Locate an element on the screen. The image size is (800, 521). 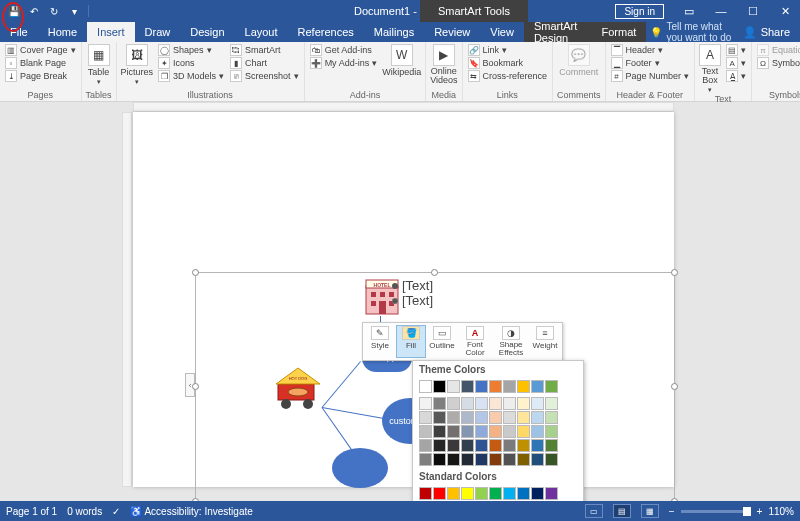
tab-design: Design is located at coordinates (207, 32).